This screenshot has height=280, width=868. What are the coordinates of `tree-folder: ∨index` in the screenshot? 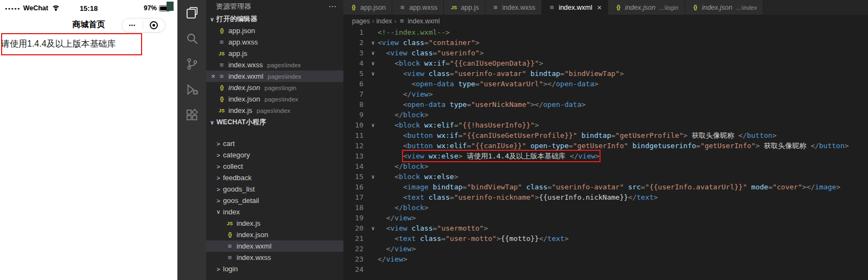 It's located at (275, 212).